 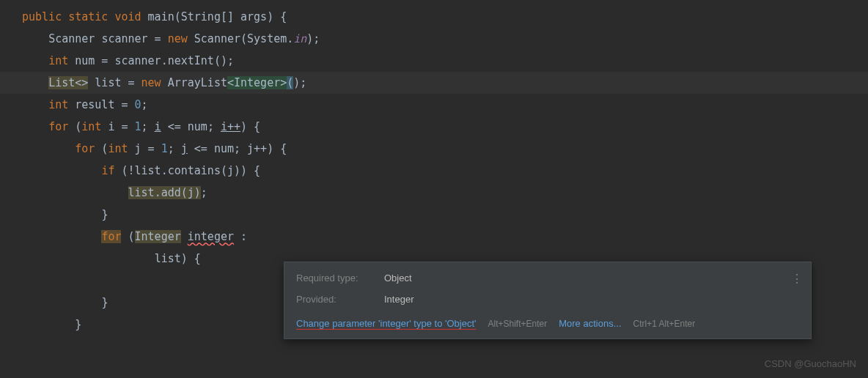 I want to click on provided-label: Provided:, so click(x=340, y=300).